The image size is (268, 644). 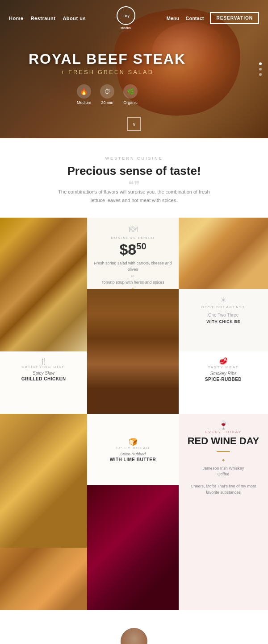 I want to click on satisfying-label: SATISFYING DISH, so click(x=44, y=367).